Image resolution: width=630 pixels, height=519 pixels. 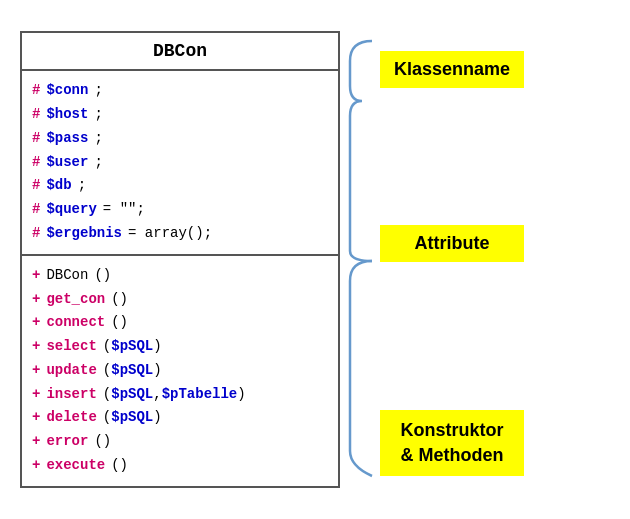 I want to click on method-line: +execute(), so click(x=180, y=466).